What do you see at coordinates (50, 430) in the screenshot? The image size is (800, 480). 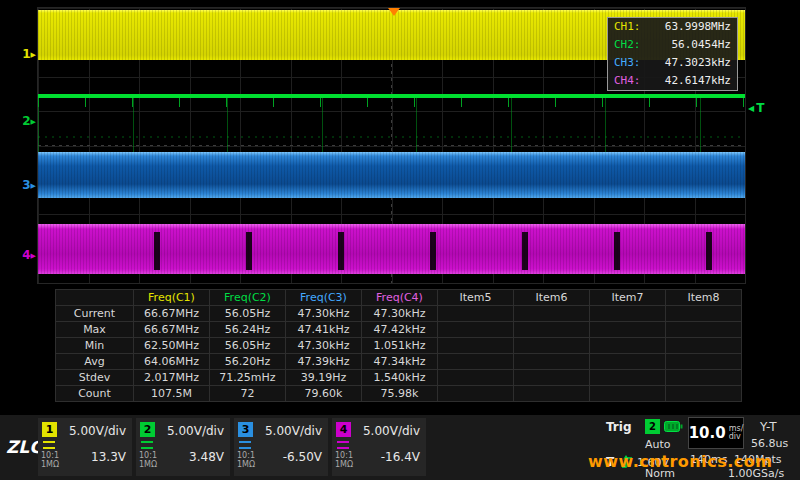 I see `channel1-badge: 1` at bounding box center [50, 430].